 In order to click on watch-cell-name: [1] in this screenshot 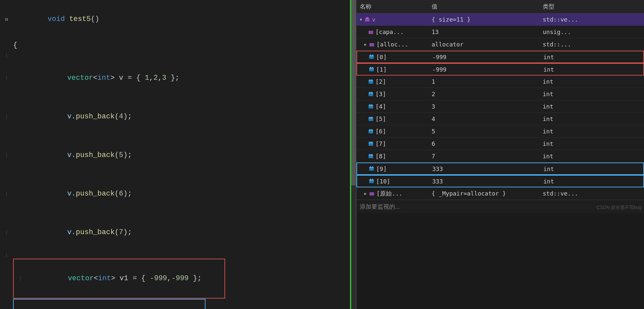, I will do `click(393, 69)`.